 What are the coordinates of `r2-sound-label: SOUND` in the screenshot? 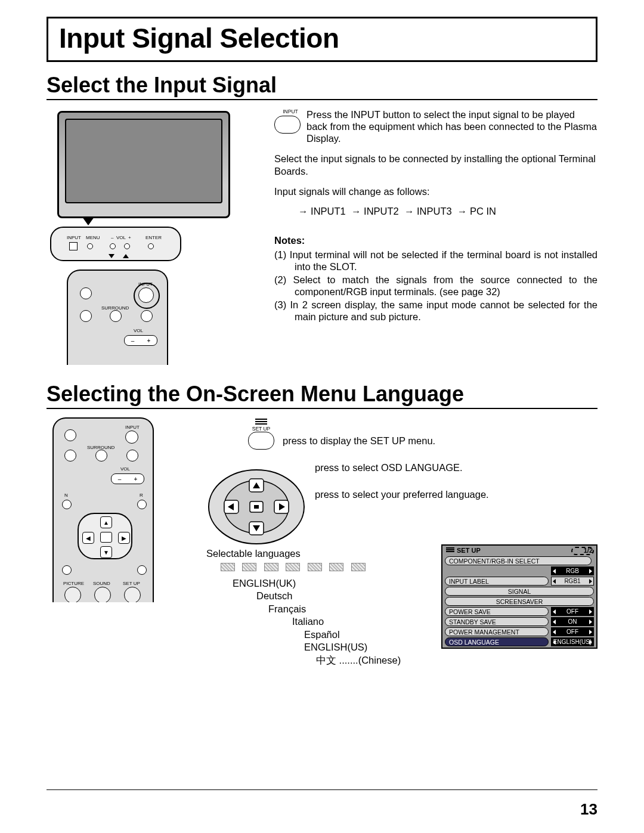 It's located at (101, 583).